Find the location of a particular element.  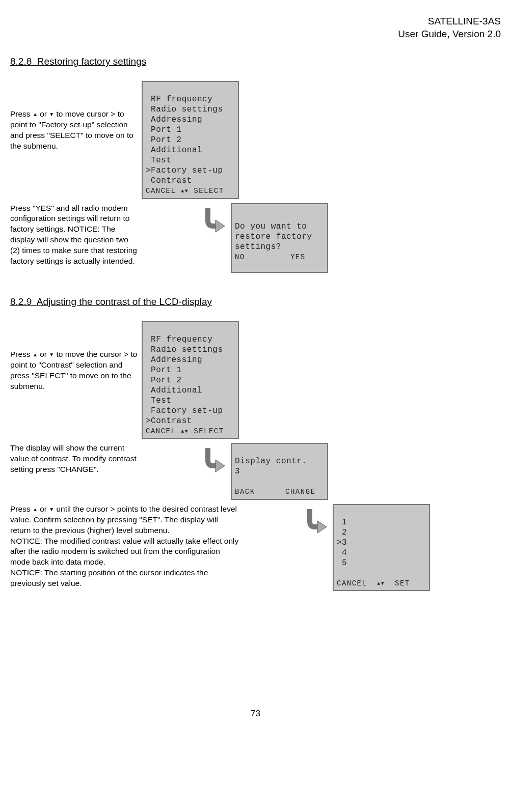

back-label: BACK is located at coordinates (245, 492).